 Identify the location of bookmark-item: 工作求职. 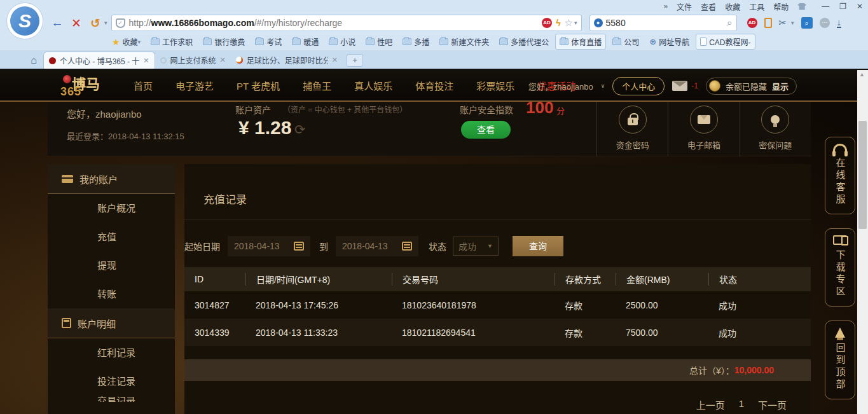
(172, 42).